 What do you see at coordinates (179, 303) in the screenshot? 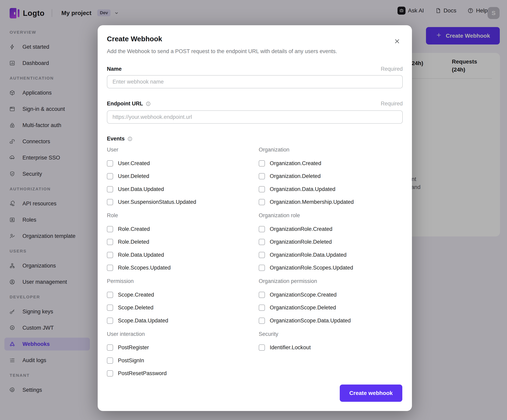
I see `event-group: PermissionScope.CreatedScope.DeletedScop…` at bounding box center [179, 303].